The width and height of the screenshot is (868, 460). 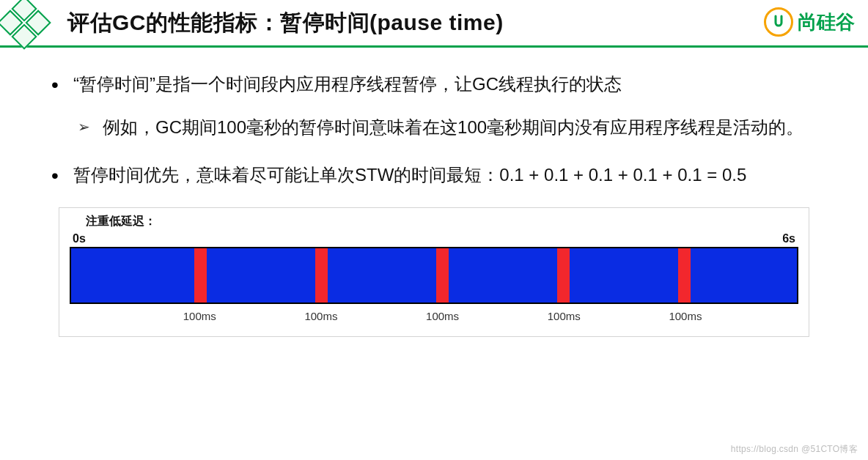 I want to click on watermark-text: https://blog.csdn @51CTO博客, so click(x=795, y=450).